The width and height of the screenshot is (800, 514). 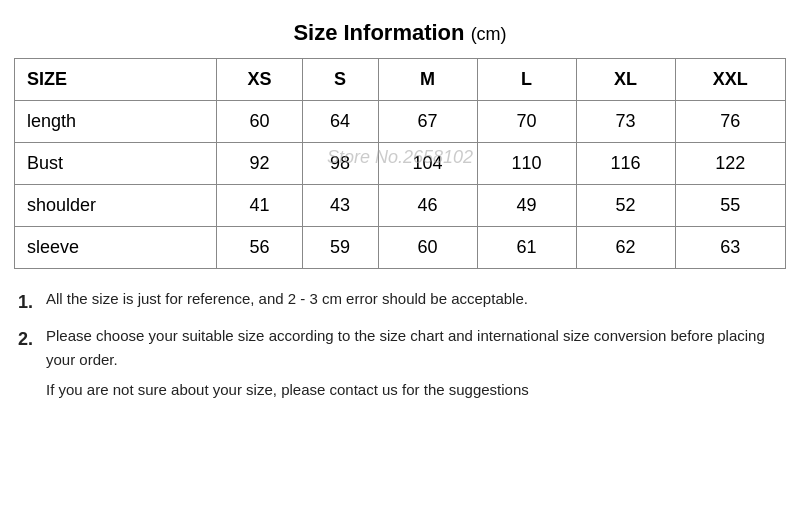 I want to click on note-text-0: All the size is just for reference, and …, so click(x=287, y=299).